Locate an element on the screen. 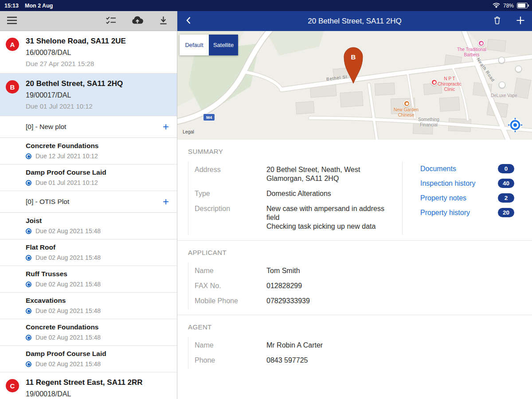 The height and width of the screenshot is (399, 532). plot-row: [0] - OTIS Plot + is located at coordinates (89, 202).